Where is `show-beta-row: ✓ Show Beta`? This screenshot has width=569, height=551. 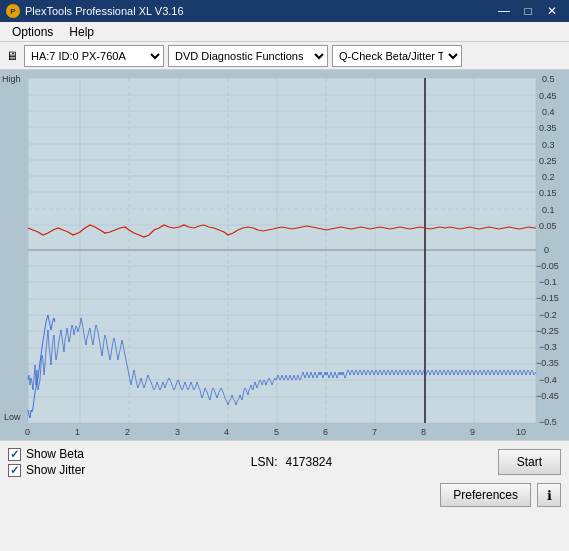
show-beta-row: ✓ Show Beta is located at coordinates (46, 454).